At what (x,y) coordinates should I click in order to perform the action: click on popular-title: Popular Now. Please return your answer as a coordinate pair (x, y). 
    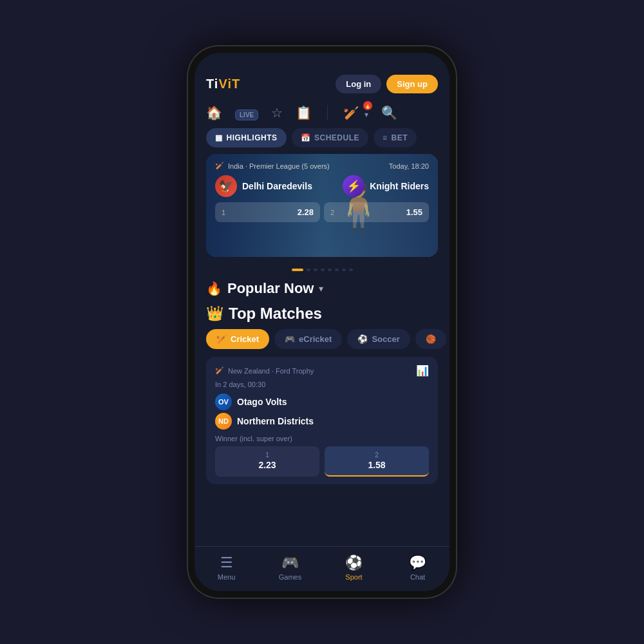
    Looking at the image, I should click on (270, 289).